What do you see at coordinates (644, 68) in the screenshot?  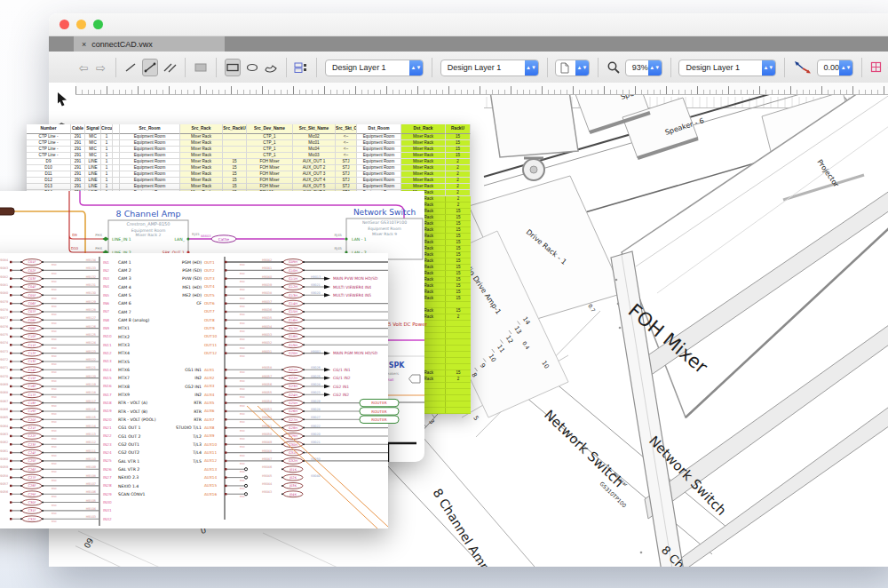 I see `zoom-level-dropdown: 93% ▲▼` at bounding box center [644, 68].